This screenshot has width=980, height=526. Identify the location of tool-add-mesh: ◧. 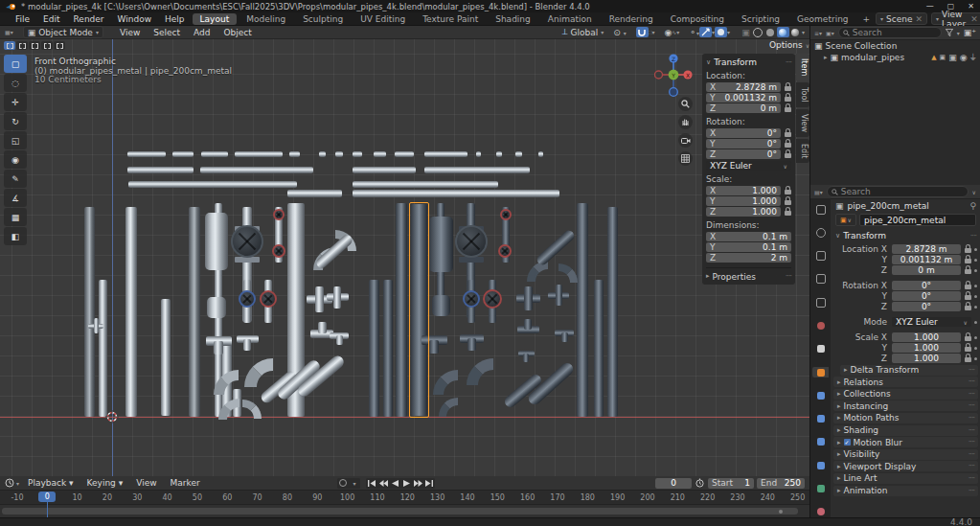
(15, 236).